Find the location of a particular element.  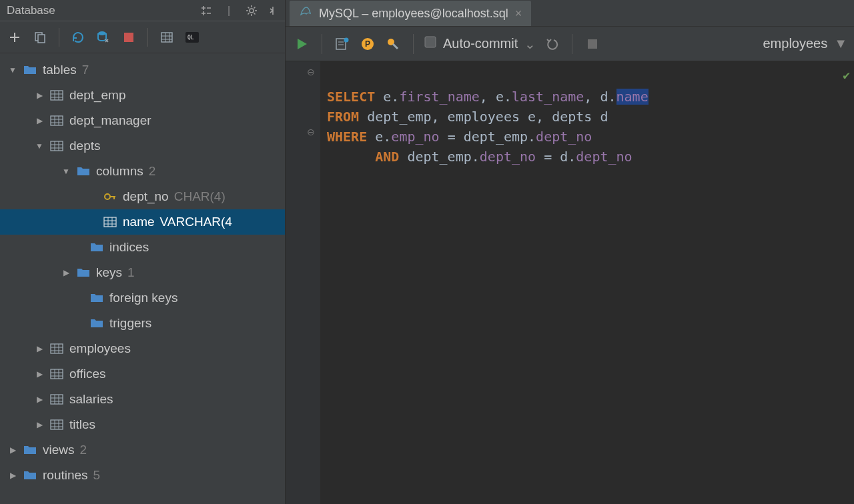

mysql-icon is located at coordinates (306, 13).